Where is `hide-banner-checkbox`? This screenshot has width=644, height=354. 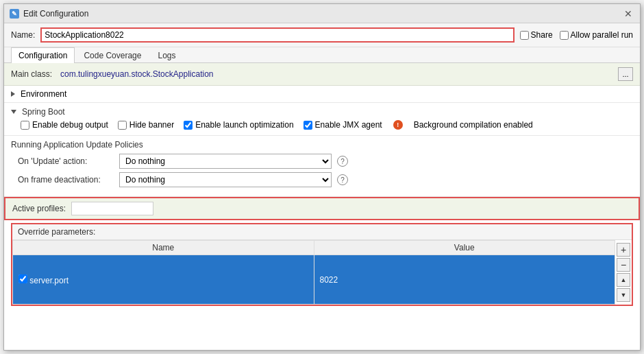
hide-banner-checkbox is located at coordinates (122, 125).